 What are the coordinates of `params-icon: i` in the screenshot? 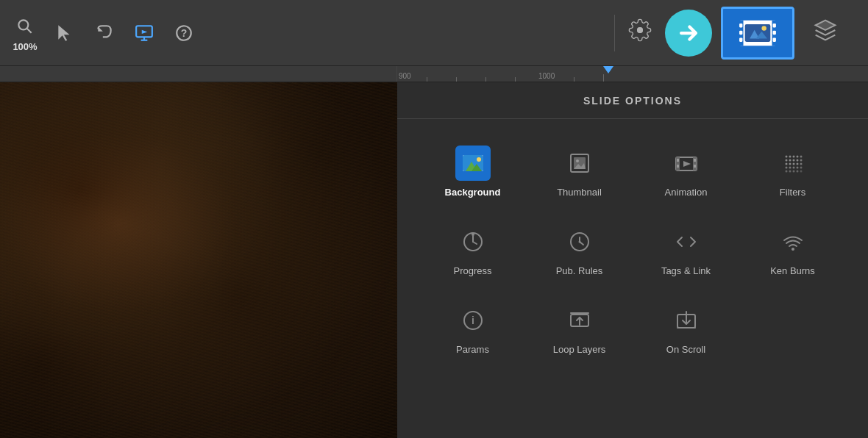 It's located at (473, 320).